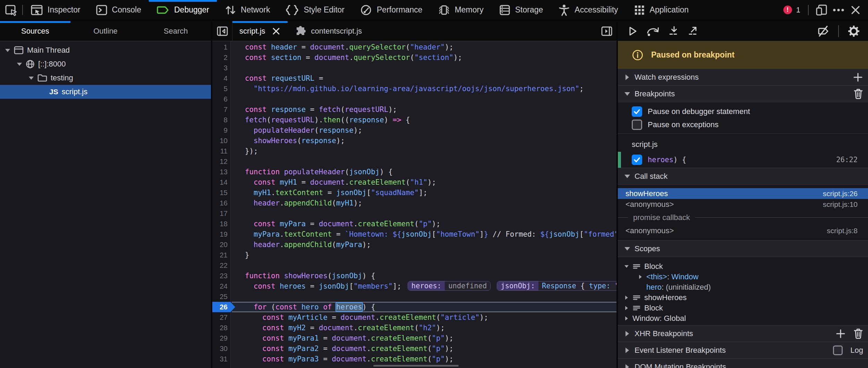  I want to click on code-line-12: 12, so click(414, 161).